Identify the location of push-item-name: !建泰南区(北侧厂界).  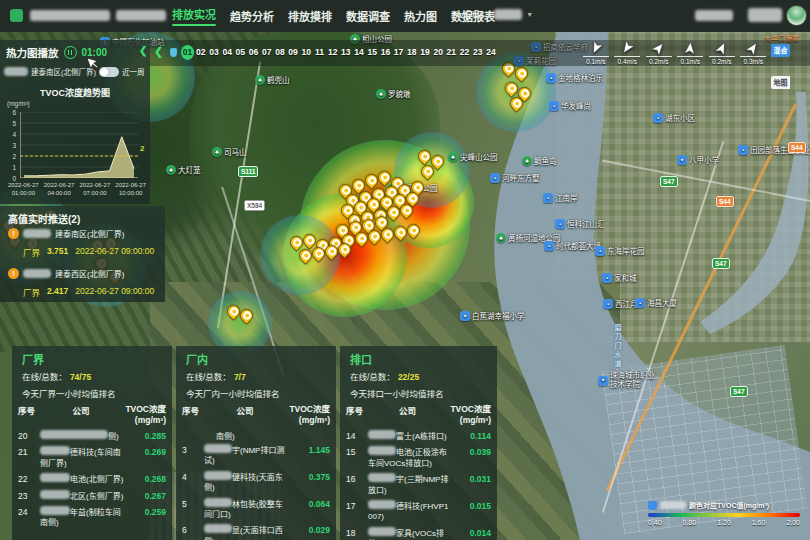
(66, 234).